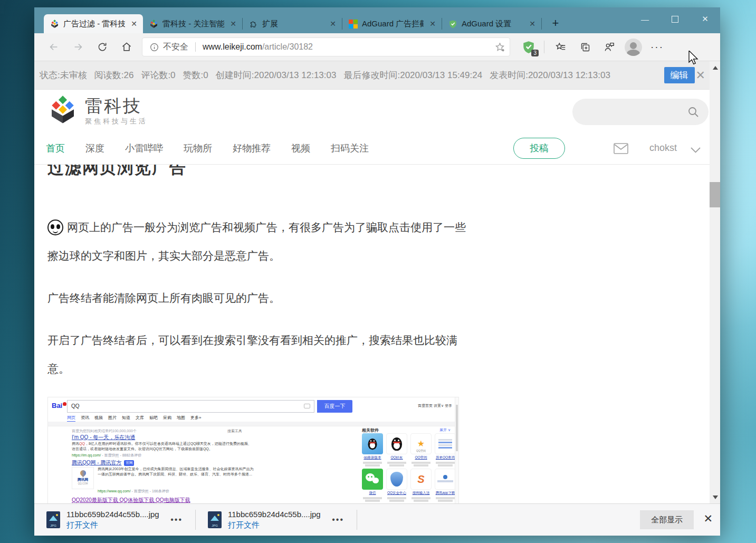 The height and width of the screenshot is (543, 756). Describe the element at coordinates (116, 106) in the screenshot. I see `site-title: 雷科技` at that location.